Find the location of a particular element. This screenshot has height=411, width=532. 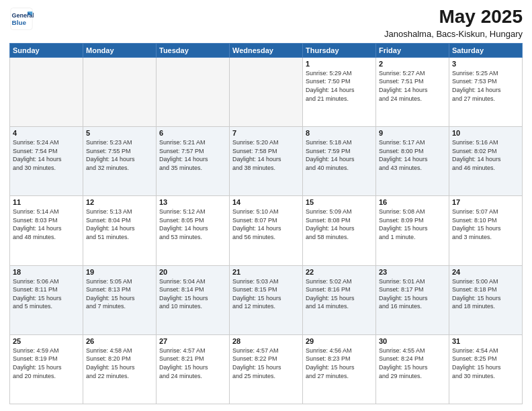

table-cell: 11Sunrise: 5:14 AM Sunset: 8:03 PM Dayli… is located at coordinates (47, 231).